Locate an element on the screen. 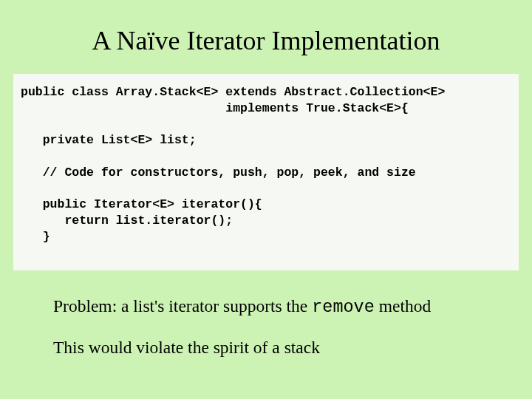  paragraph-problem: Problem: a list's iterator supports the … is located at coordinates (278, 307).